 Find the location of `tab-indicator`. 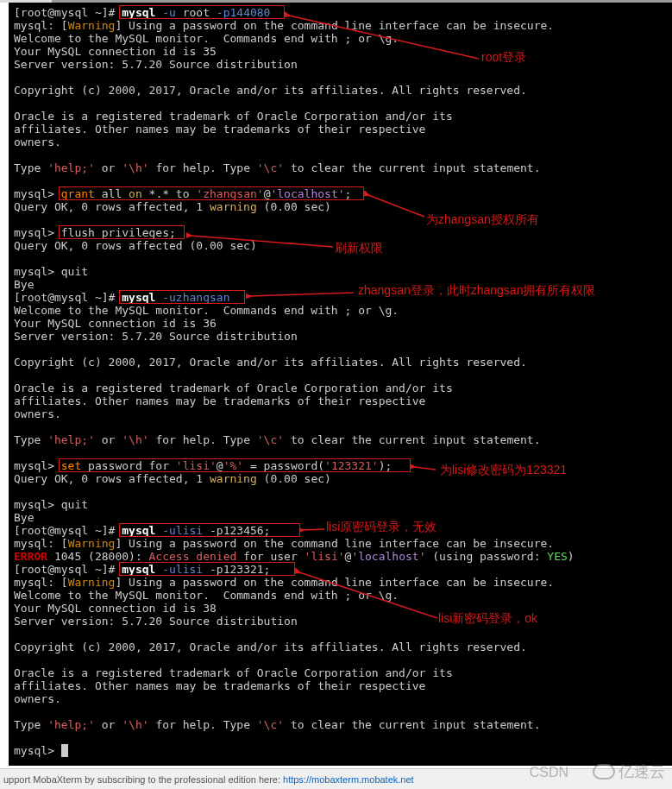

tab-indicator is located at coordinates (26, 2).